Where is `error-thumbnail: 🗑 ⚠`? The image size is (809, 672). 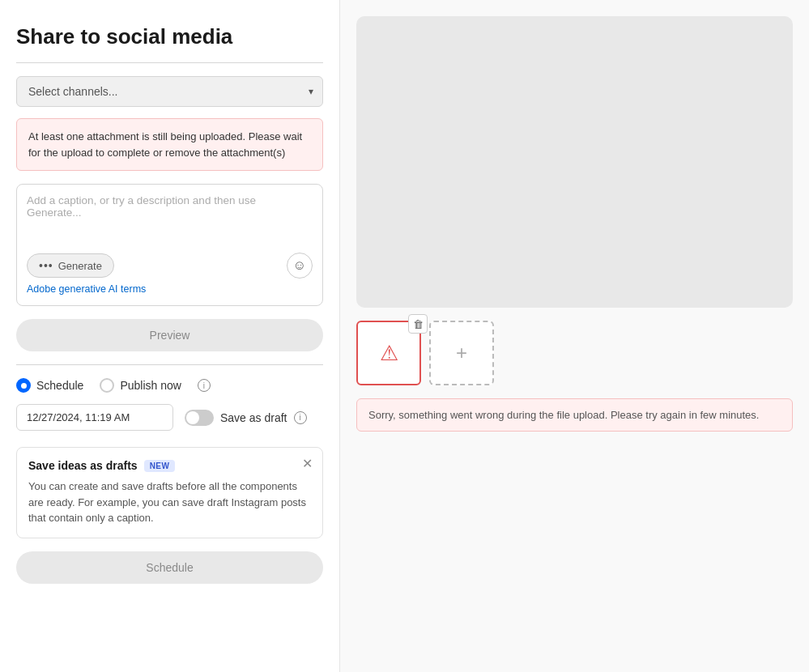 error-thumbnail: 🗑 ⚠ is located at coordinates (389, 353).